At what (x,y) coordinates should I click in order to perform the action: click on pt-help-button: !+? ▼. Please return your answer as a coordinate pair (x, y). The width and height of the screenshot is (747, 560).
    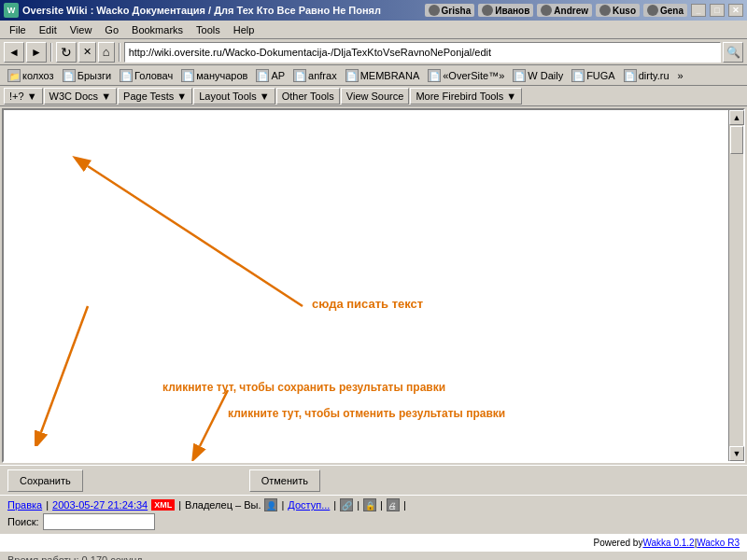
    Looking at the image, I should click on (23, 96).